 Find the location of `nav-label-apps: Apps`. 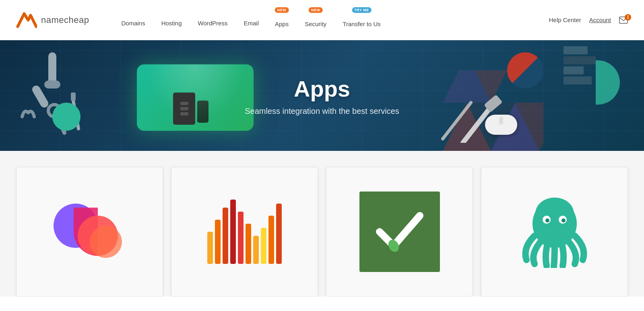

nav-label-apps: Apps is located at coordinates (282, 24).